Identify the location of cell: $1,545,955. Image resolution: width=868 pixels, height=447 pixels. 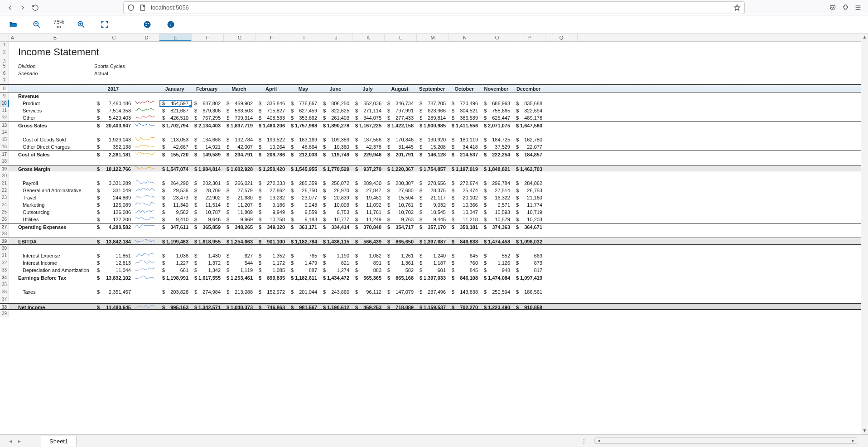
(304, 169).